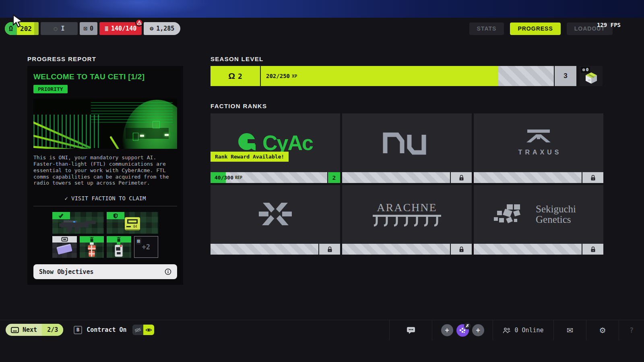  Describe the element at coordinates (135, 227) in the screenshot. I see `svg-text: 04` at that location.